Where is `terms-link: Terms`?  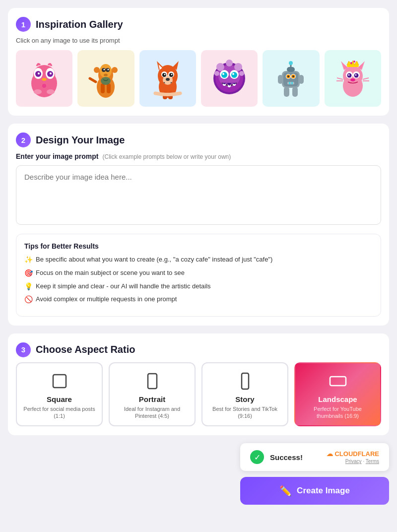 terms-link: Terms is located at coordinates (372, 462).